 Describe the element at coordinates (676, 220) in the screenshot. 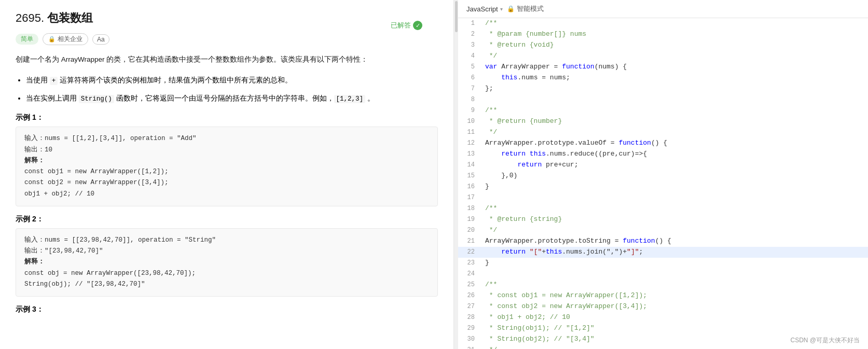

I see `line-content: * @return {string}` at that location.